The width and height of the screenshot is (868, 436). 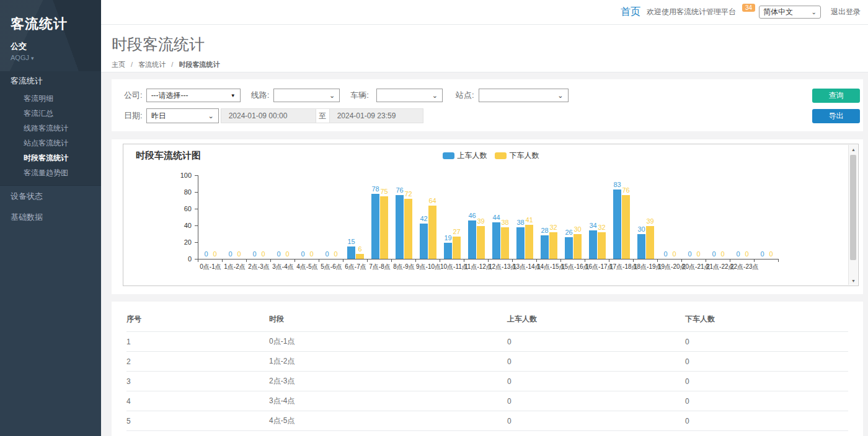 I want to click on bar-group: 2832, so click(x=549, y=217).